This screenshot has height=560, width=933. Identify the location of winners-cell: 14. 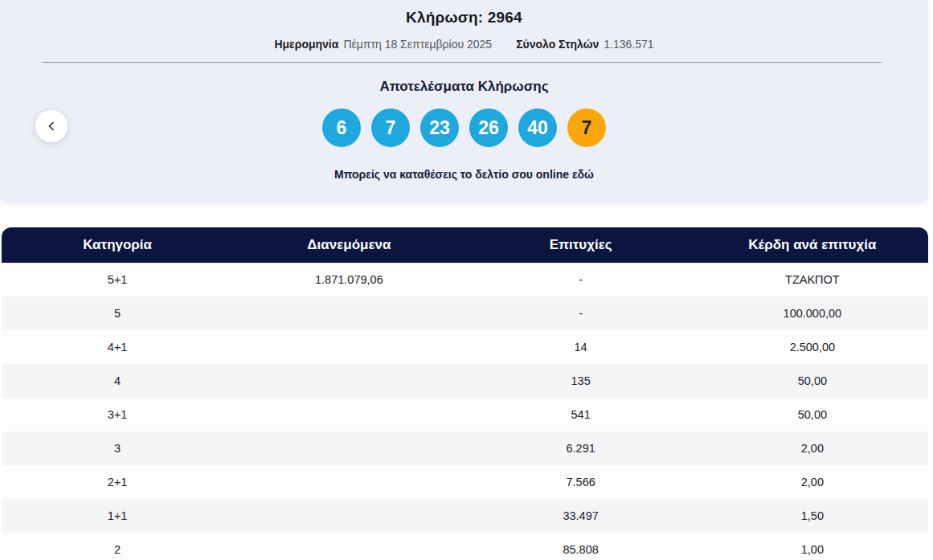
(581, 347).